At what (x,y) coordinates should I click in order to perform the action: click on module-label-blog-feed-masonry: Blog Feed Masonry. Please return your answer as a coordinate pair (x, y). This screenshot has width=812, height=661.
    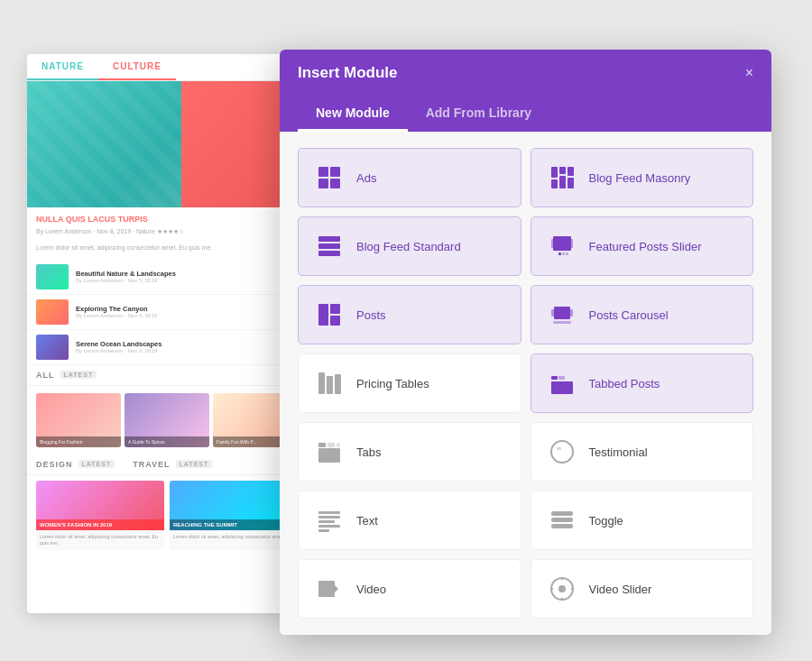
    Looking at the image, I should click on (641, 179).